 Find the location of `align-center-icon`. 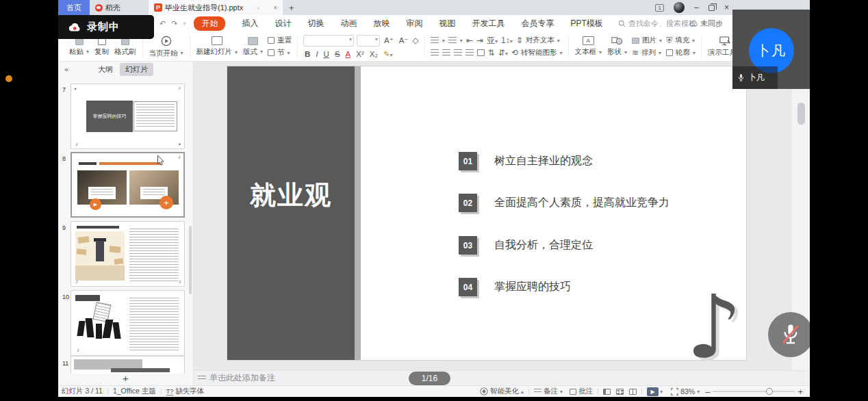

align-center-icon is located at coordinates (446, 53).